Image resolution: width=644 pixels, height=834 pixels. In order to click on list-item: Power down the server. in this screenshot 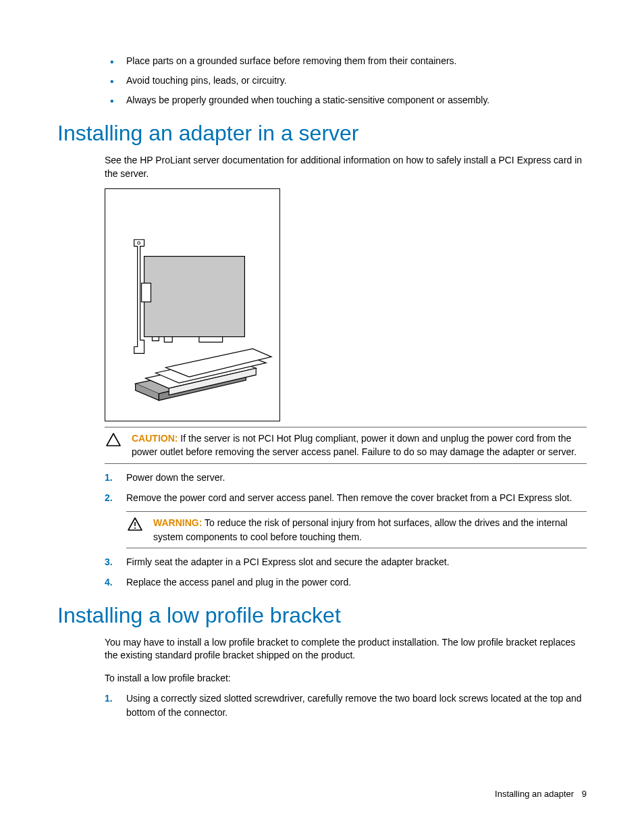, I will do `click(346, 477)`.